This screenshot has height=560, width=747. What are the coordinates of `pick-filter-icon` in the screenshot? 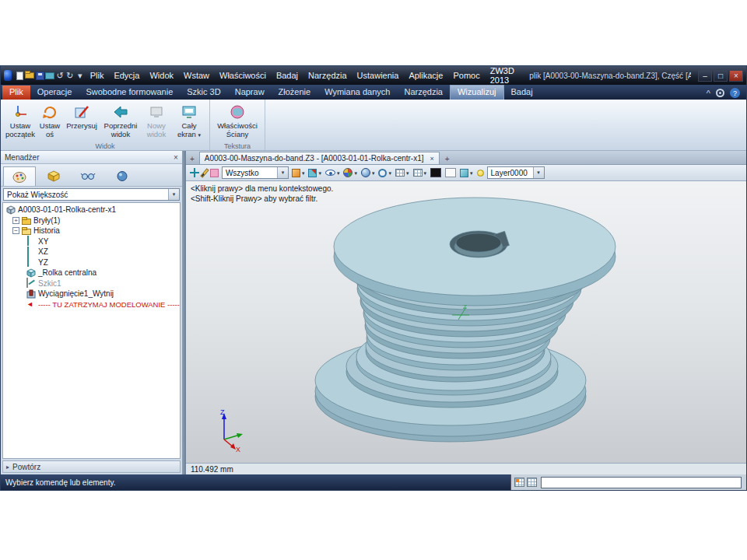 It's located at (195, 173).